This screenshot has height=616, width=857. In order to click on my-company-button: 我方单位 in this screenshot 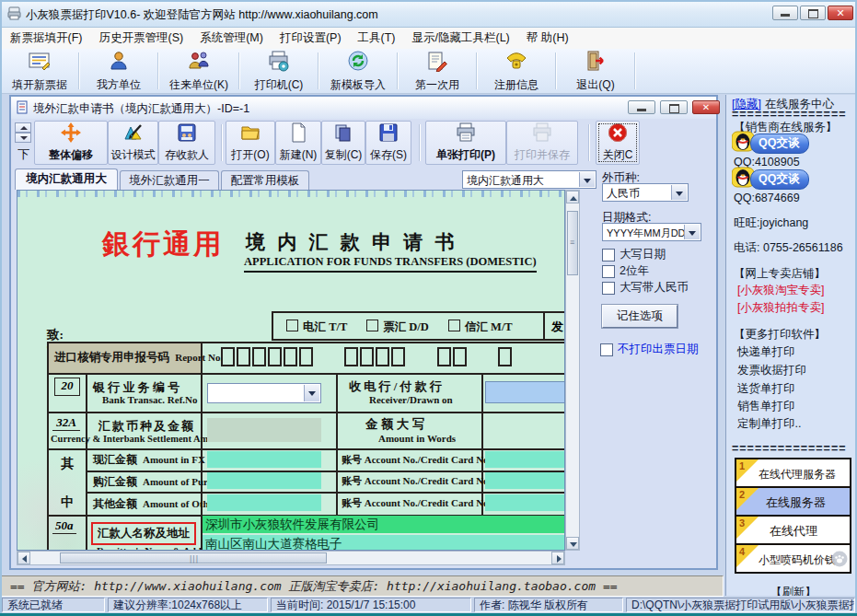, I will do `click(119, 71)`.